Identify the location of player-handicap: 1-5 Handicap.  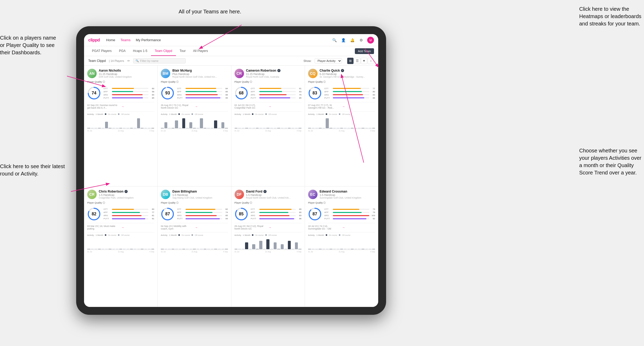
(274, 195).